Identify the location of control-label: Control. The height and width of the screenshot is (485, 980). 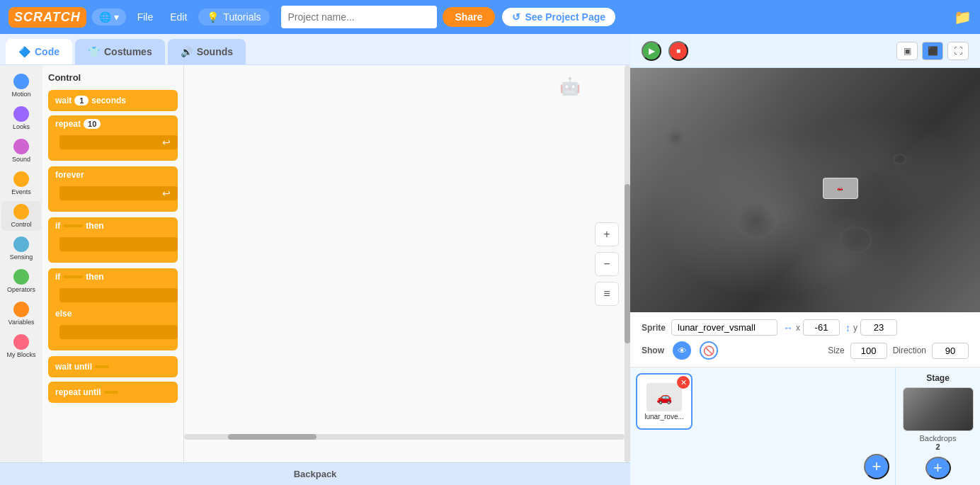
(21, 224).